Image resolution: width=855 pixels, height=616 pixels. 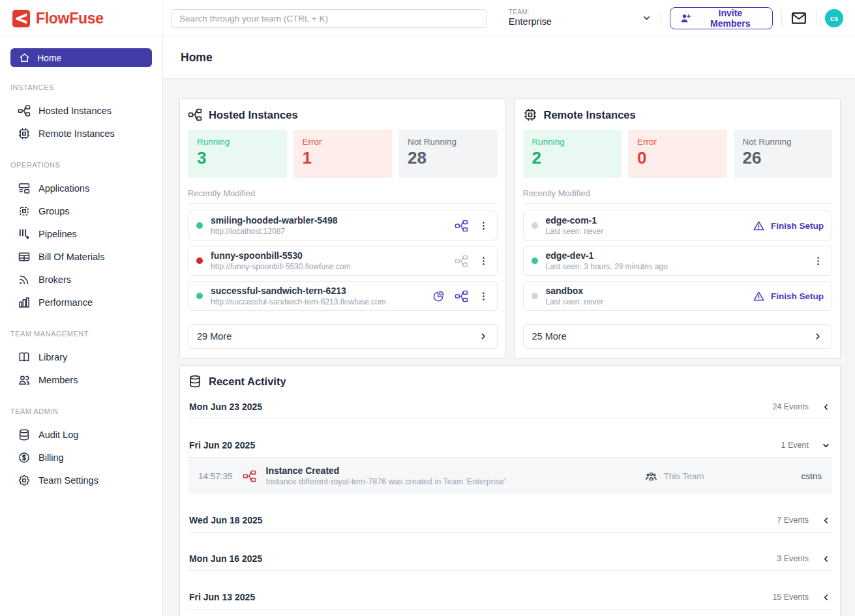 I want to click on applications-icon, so click(x=24, y=188).